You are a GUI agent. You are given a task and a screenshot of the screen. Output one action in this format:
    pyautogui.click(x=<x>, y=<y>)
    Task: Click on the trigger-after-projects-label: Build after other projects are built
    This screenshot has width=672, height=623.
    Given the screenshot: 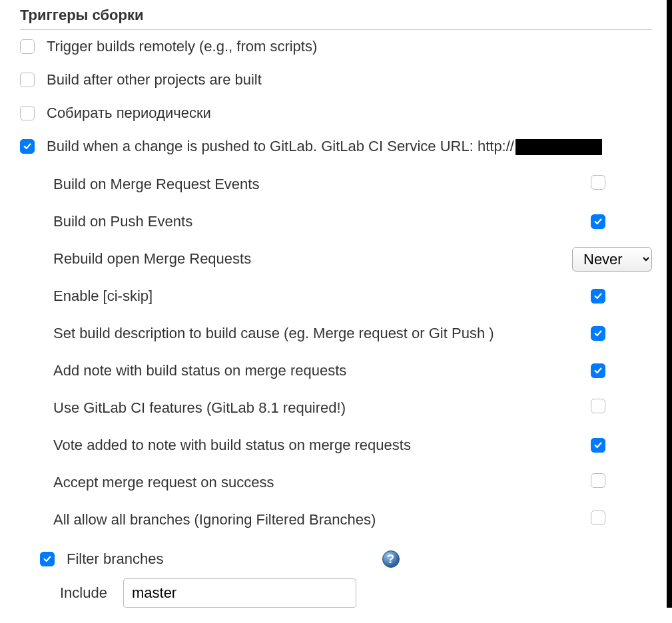 What is the action you would take?
    pyautogui.click(x=155, y=80)
    